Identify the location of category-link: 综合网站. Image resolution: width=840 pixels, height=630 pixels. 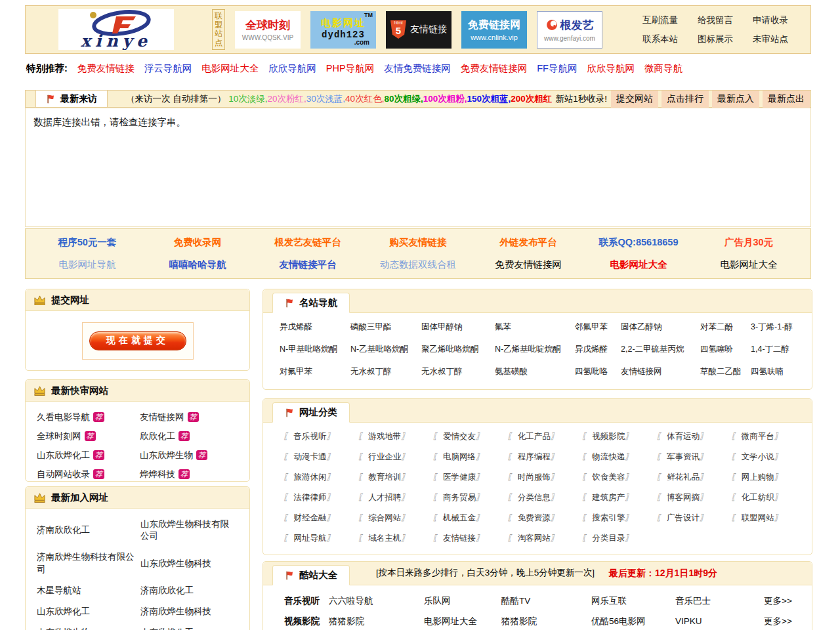
(385, 518).